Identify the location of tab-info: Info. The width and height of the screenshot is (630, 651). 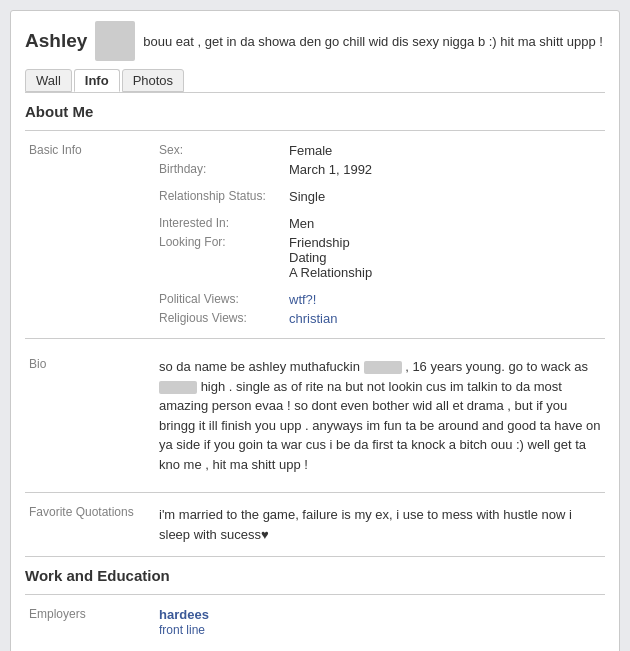
(97, 80).